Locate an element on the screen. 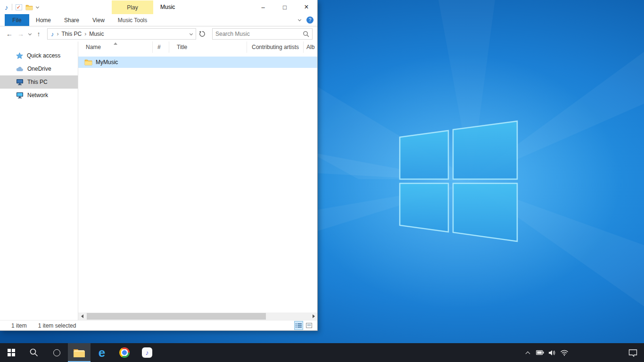  wifi-icon is located at coordinates (564, 353).